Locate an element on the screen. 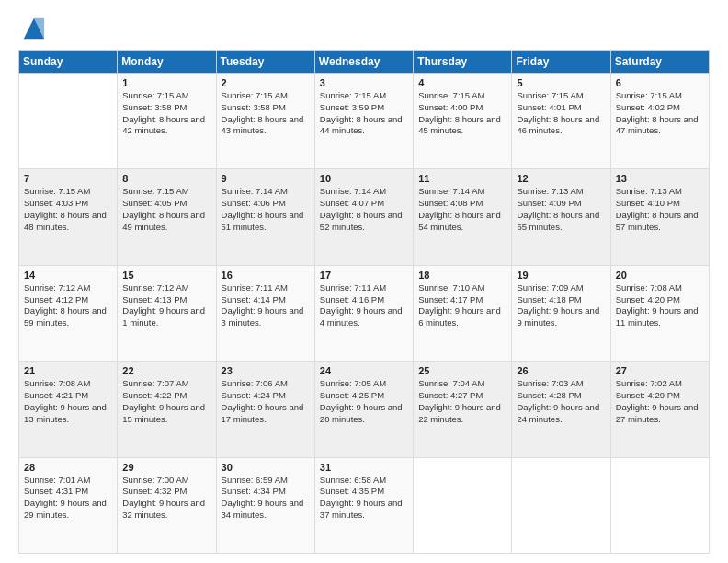  day-number: 18 is located at coordinates (462, 275).